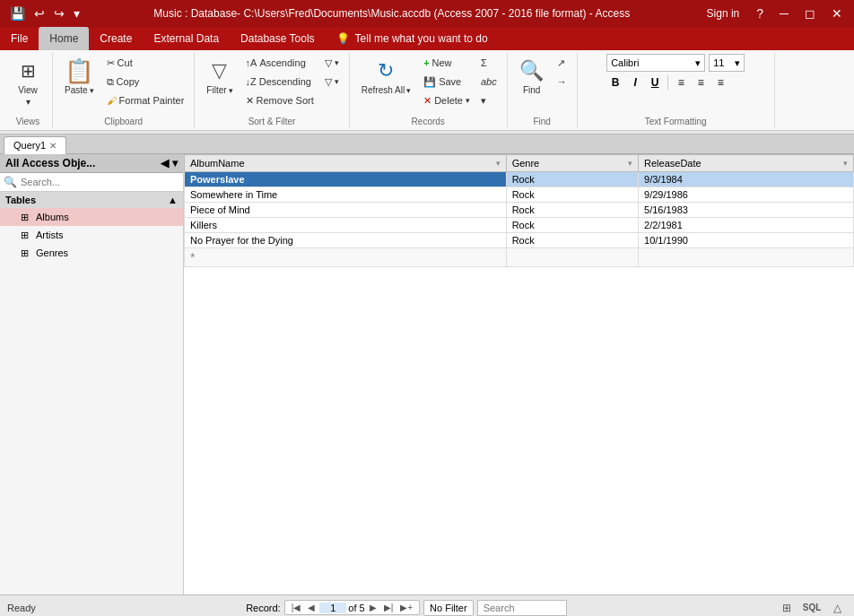 The image size is (854, 616). I want to click on copy-button: ⧉ Copy, so click(145, 82).